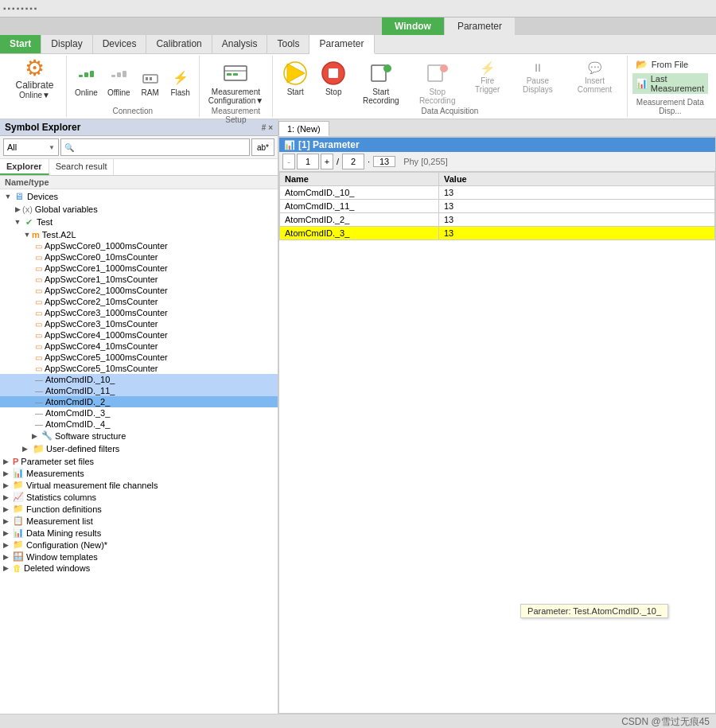  I want to click on measurements-toggle: ▶, so click(8, 473).